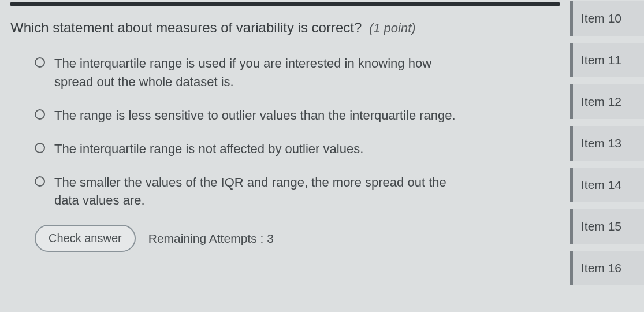  I want to click on footer: Check answer Remaining Attempts : 3, so click(285, 238).